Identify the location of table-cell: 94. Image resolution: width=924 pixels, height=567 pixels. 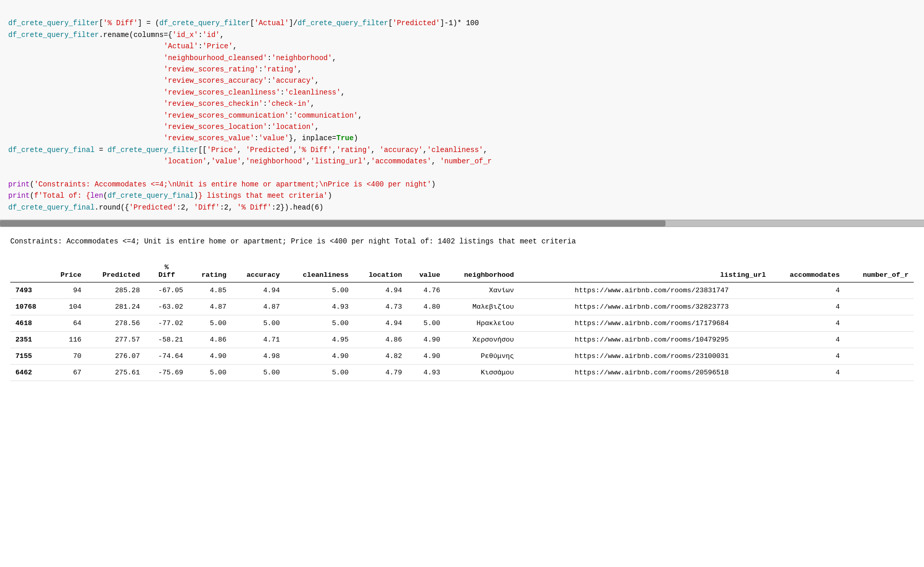
(67, 291).